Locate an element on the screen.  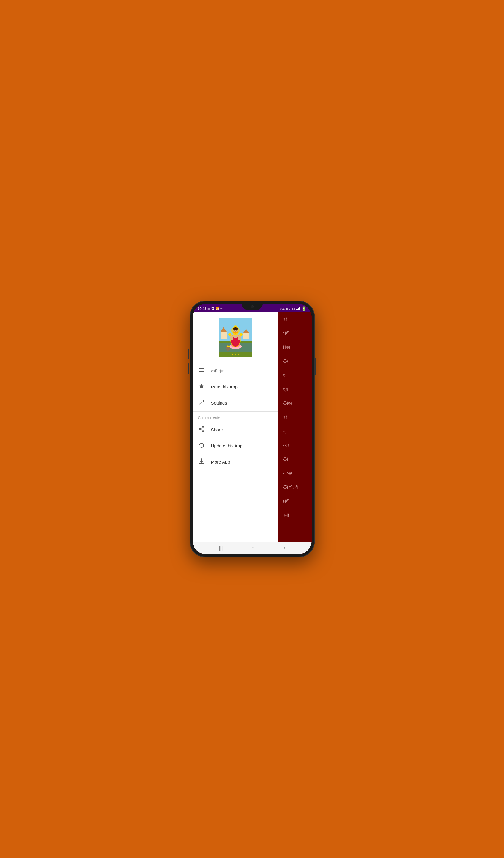
back-button: ‹ is located at coordinates (284, 548).